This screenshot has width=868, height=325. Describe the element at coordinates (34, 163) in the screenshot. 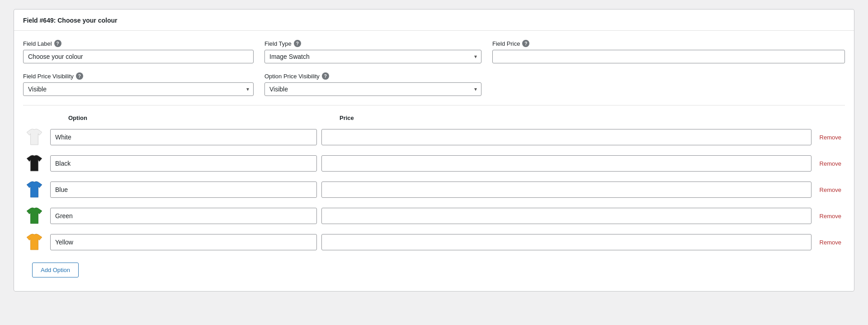

I see `option-image-black` at that location.